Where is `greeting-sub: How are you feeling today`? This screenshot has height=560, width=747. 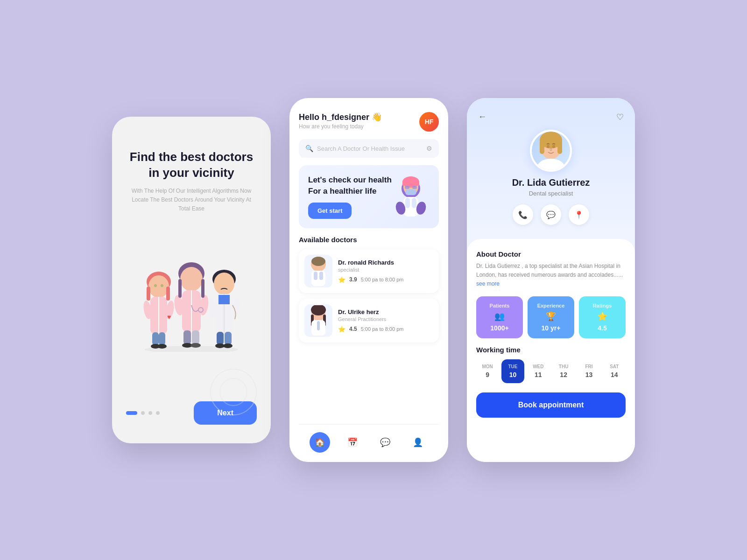
greeting-sub: How are you feeling today is located at coordinates (340, 126).